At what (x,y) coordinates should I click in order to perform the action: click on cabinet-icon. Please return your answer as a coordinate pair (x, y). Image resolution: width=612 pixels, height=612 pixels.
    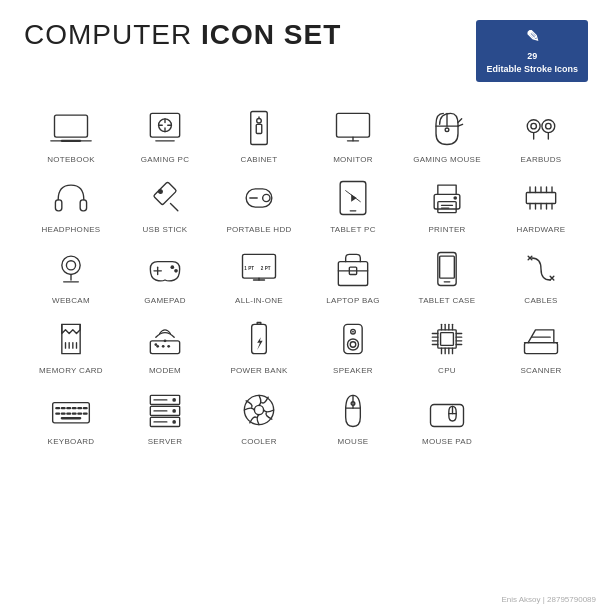
    Looking at the image, I should click on (259, 128).